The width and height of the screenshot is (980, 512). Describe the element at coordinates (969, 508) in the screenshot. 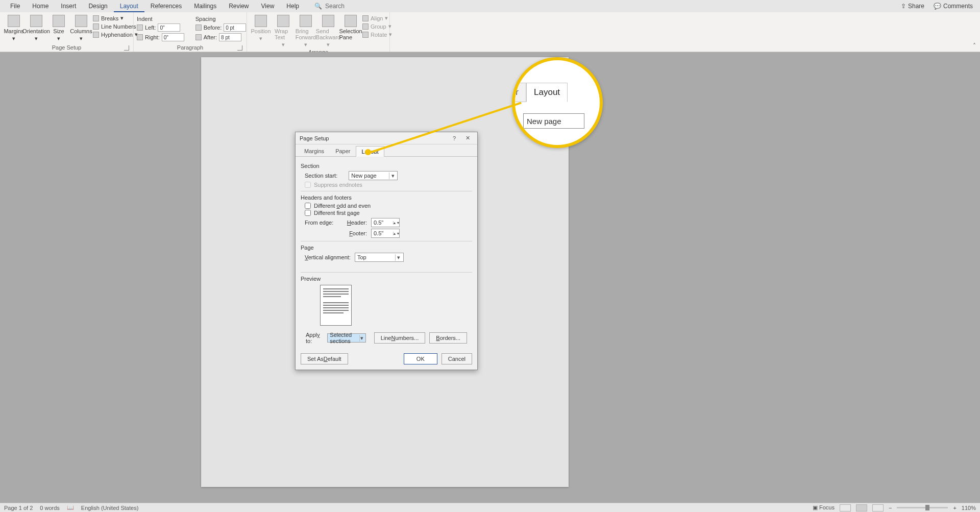

I see `zoom-value: 110%` at that location.